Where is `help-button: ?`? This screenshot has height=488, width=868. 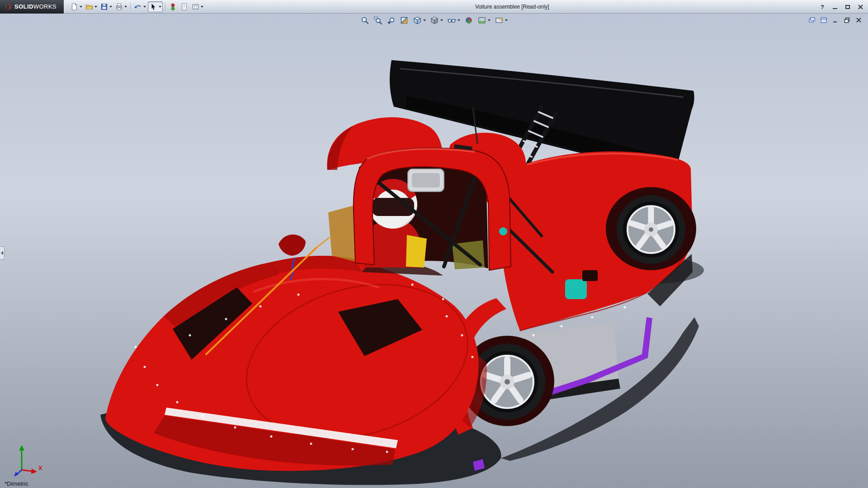 help-button: ? is located at coordinates (822, 7).